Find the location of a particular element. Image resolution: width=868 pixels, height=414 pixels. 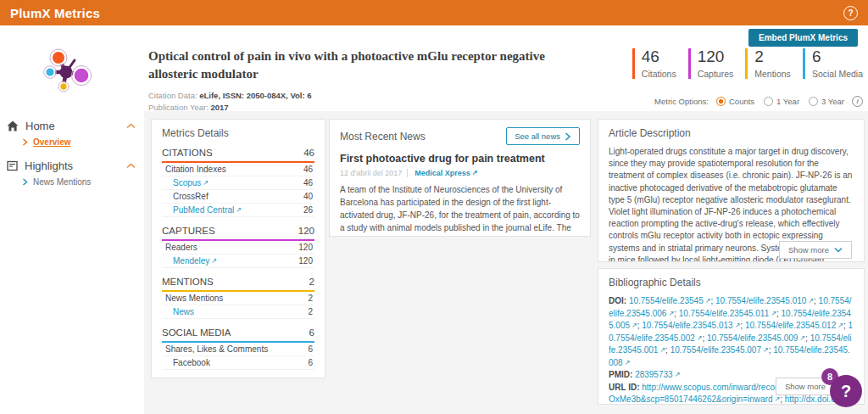

news-source-link: Medical Xpress↗ is located at coordinates (442, 173).